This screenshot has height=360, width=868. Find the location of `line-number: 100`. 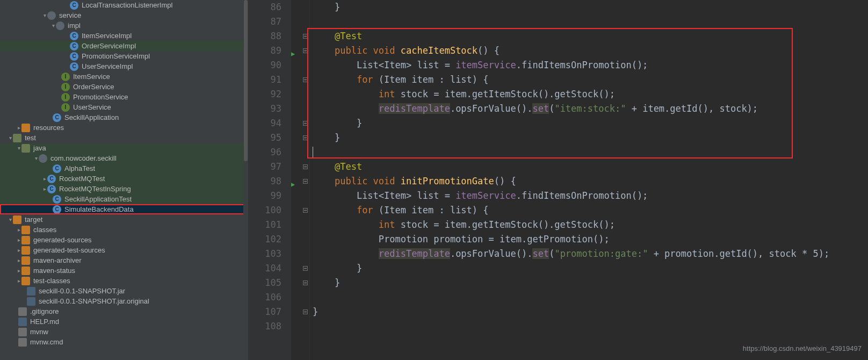

line-number: 100 is located at coordinates (273, 211).